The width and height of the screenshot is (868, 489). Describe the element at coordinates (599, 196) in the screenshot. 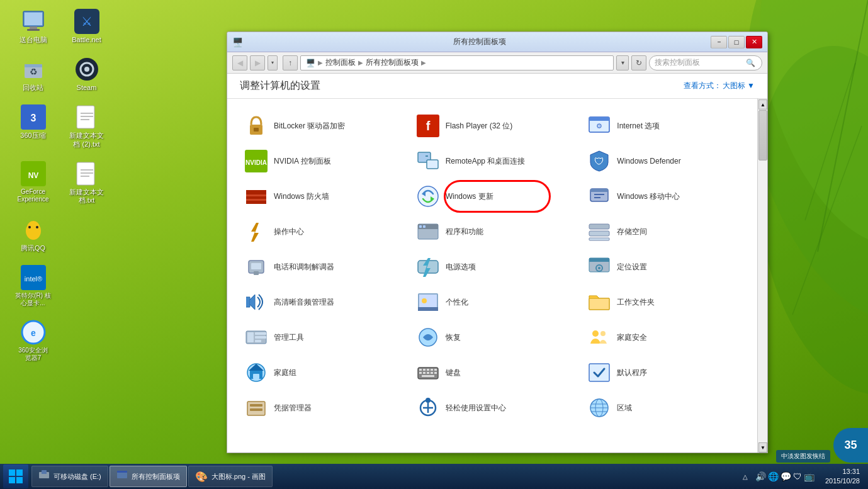

I see `mobility-icon` at that location.